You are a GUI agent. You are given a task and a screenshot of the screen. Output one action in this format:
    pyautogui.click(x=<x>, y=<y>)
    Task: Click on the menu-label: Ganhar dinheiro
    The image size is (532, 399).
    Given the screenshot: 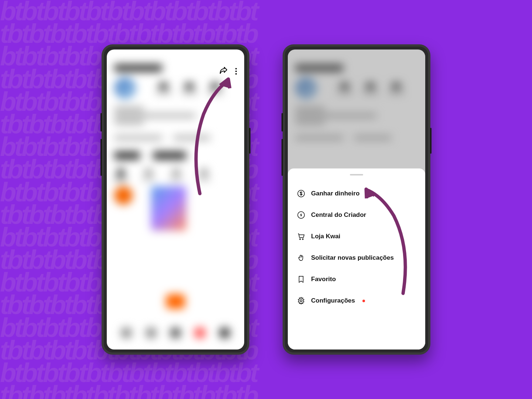 What is the action you would take?
    pyautogui.click(x=335, y=194)
    